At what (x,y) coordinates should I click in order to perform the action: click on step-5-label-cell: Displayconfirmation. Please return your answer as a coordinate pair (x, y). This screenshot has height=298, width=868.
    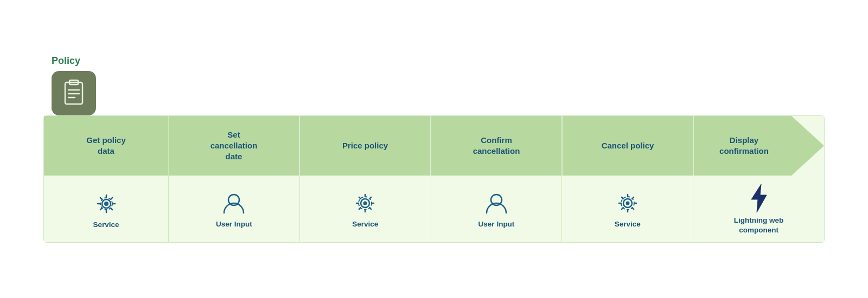
    Looking at the image, I should click on (759, 146).